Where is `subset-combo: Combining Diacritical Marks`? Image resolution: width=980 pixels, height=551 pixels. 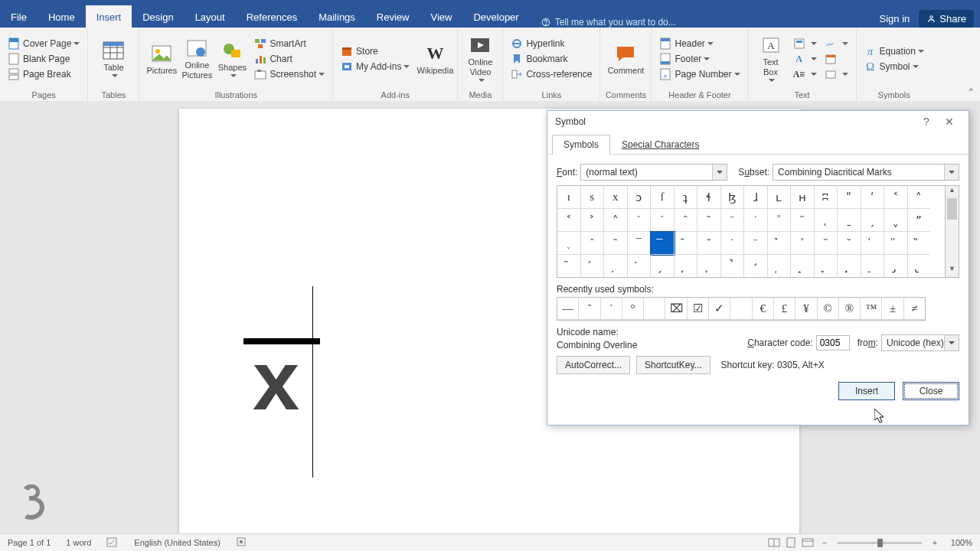 subset-combo: Combining Diacritical Marks is located at coordinates (866, 172).